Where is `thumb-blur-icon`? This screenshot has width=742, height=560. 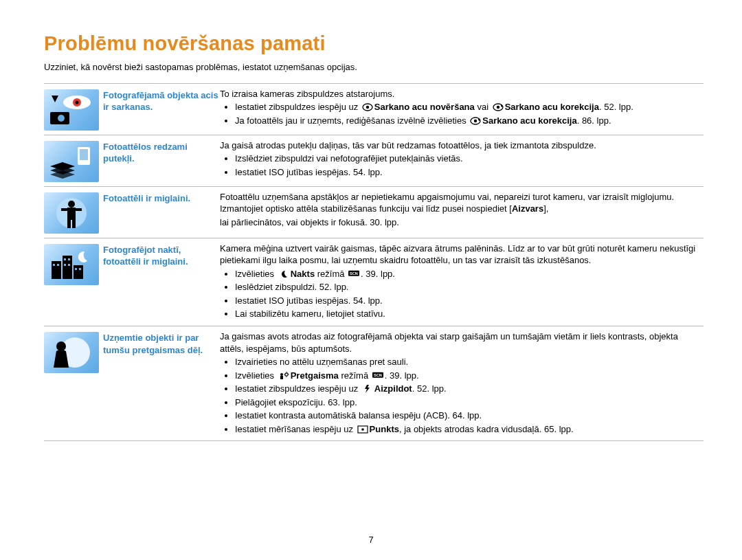 thumb-blur-icon is located at coordinates (71, 213).